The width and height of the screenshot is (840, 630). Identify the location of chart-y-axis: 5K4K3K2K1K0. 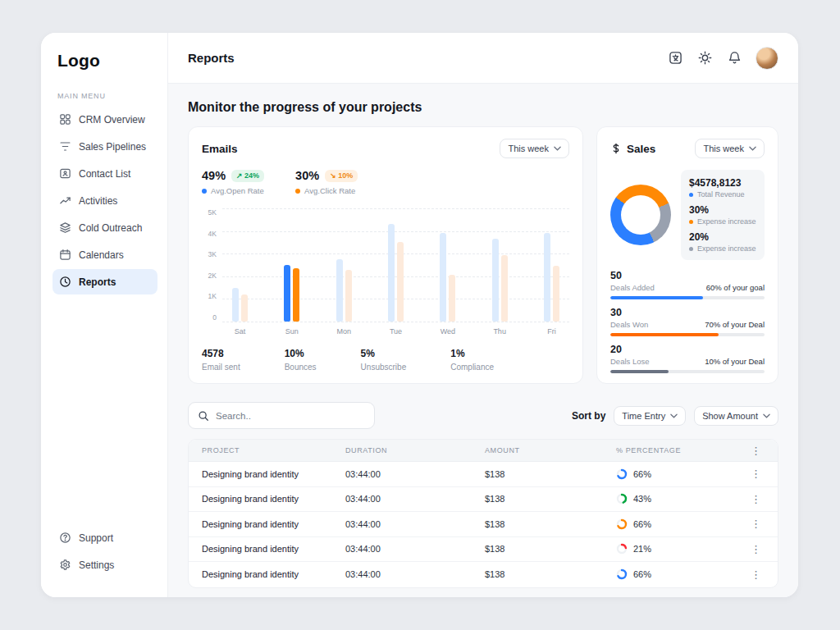
(209, 265).